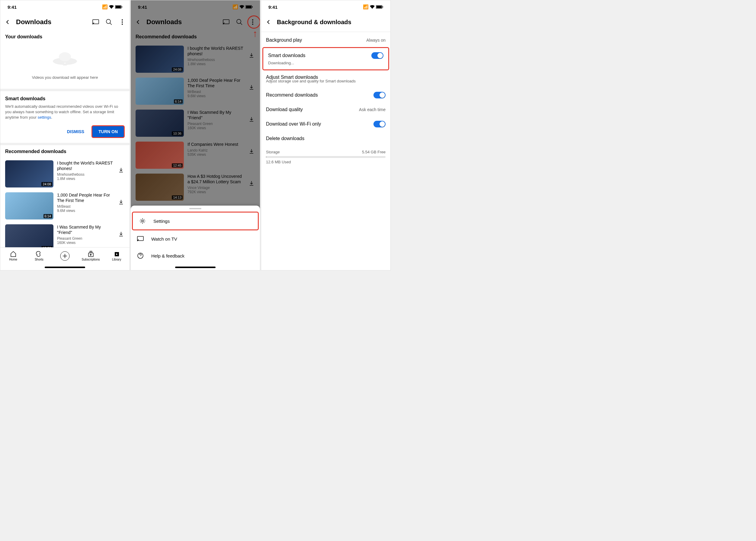 The height and width of the screenshot is (541, 756). I want to click on home-indicator, so click(65, 267).